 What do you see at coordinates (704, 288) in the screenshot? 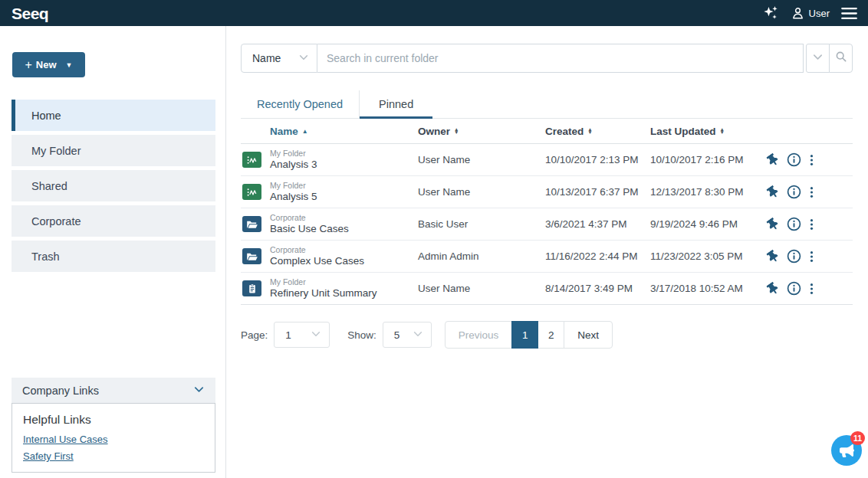
I see `row-updated: 3/17/2018 10:52 AM` at bounding box center [704, 288].